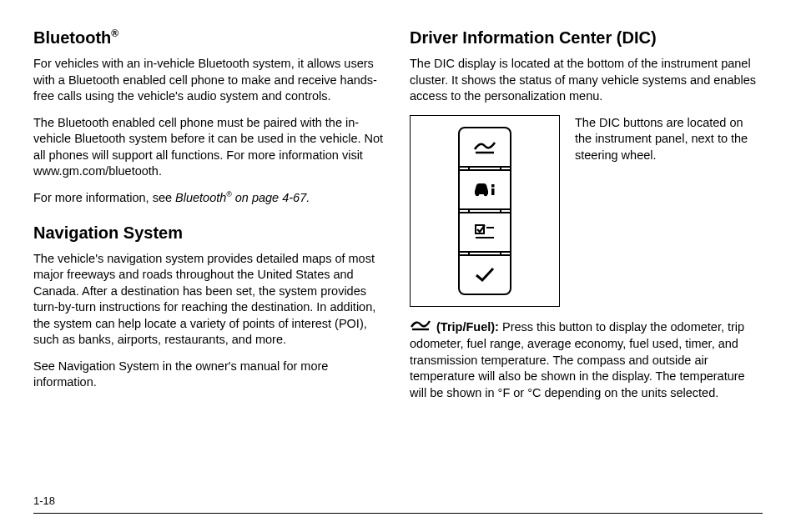  I want to click on trip-fuel-icon, so click(485, 147).